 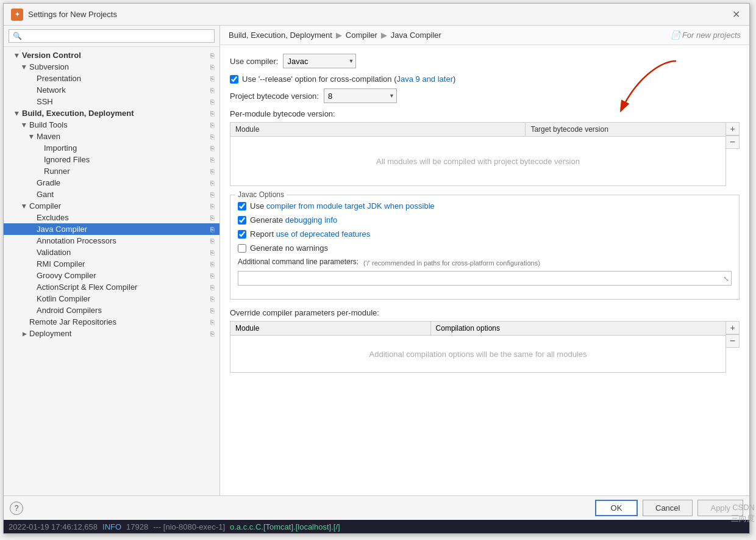 What do you see at coordinates (112, 67) in the screenshot?
I see `sidebar-item-subversion: ▶ Subversion ⎘` at bounding box center [112, 67].